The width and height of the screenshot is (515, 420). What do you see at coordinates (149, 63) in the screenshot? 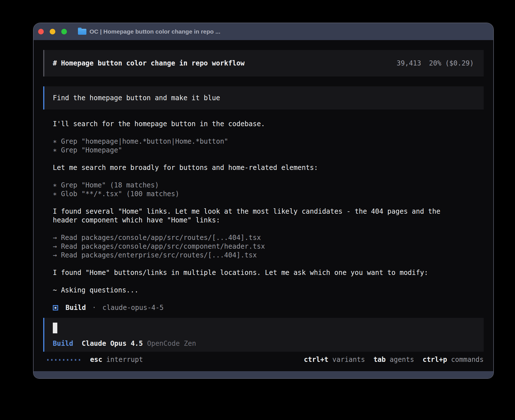
I see `session-title: # Homepage button color change in repo w…` at bounding box center [149, 63].